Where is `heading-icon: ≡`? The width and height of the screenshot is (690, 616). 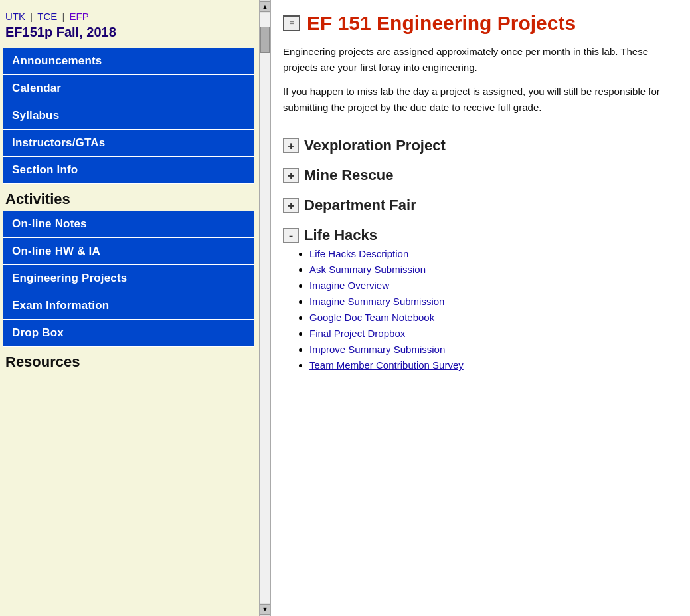 heading-icon: ≡ is located at coordinates (292, 23).